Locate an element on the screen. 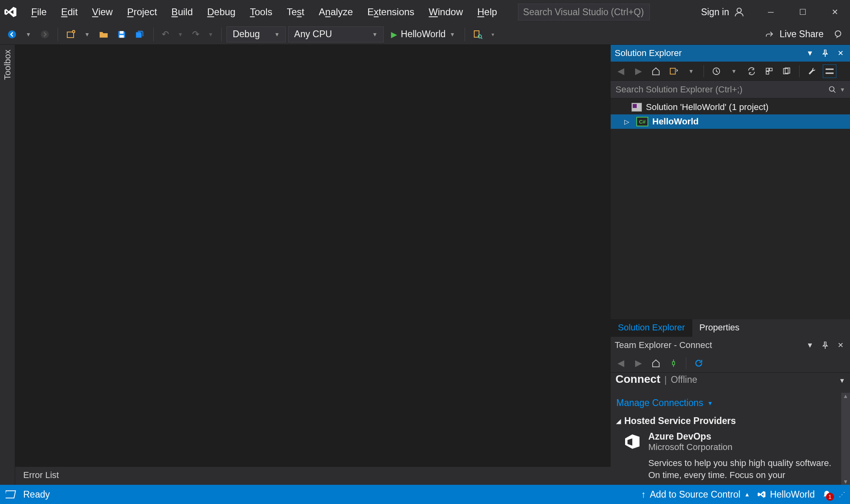 Image resolution: width=850 pixels, height=504 pixels. minimize-button: ─ is located at coordinates (771, 12).